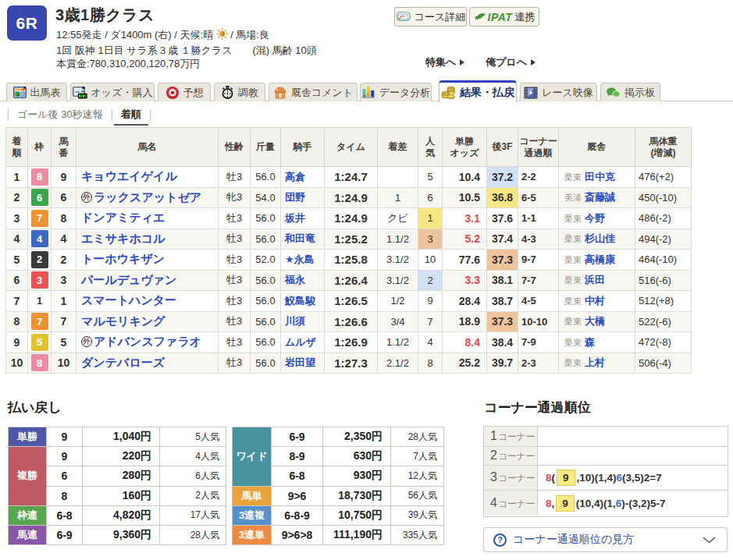 The width and height of the screenshot is (733, 560). I want to click on table-row: 4 4 4 エミサキホコル 牡3 56.0 和田竜 1:25.2 1.1/2 3…, so click(349, 239).